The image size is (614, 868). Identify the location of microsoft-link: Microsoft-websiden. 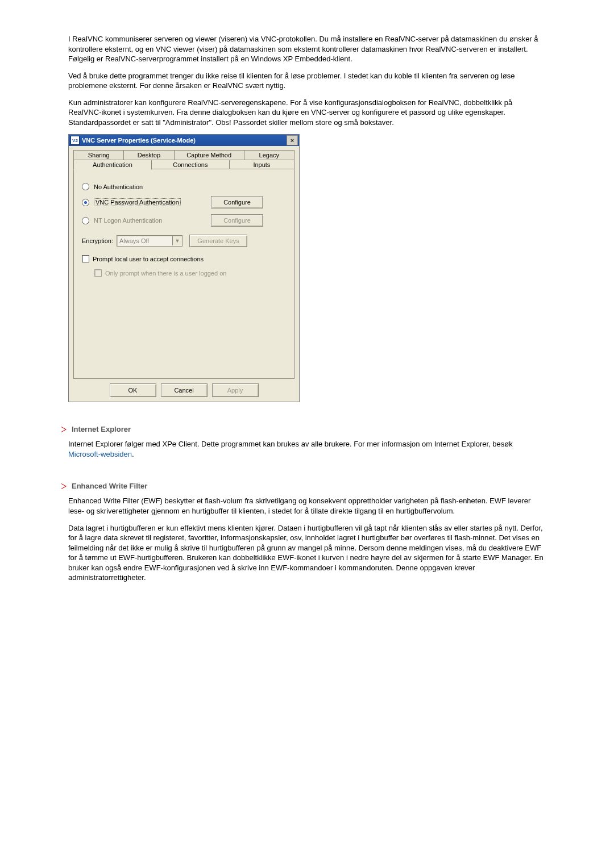
(100, 454).